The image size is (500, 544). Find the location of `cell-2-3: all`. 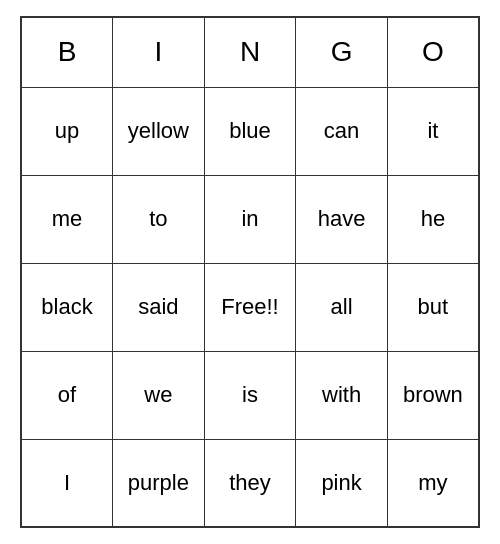

cell-2-3: all is located at coordinates (342, 307).